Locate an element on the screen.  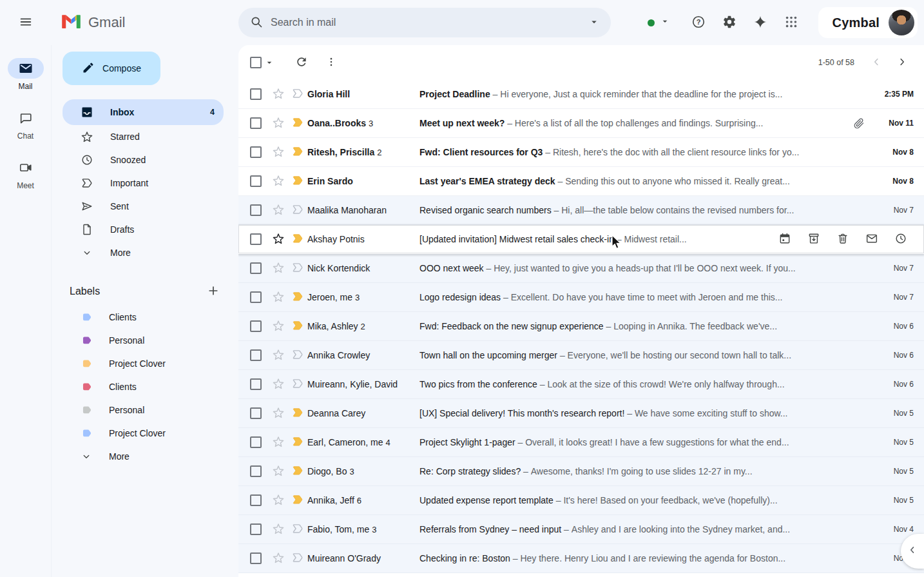
email-row: Muireann, Kylie, DavidTwo pics from the … is located at coordinates (581, 384).